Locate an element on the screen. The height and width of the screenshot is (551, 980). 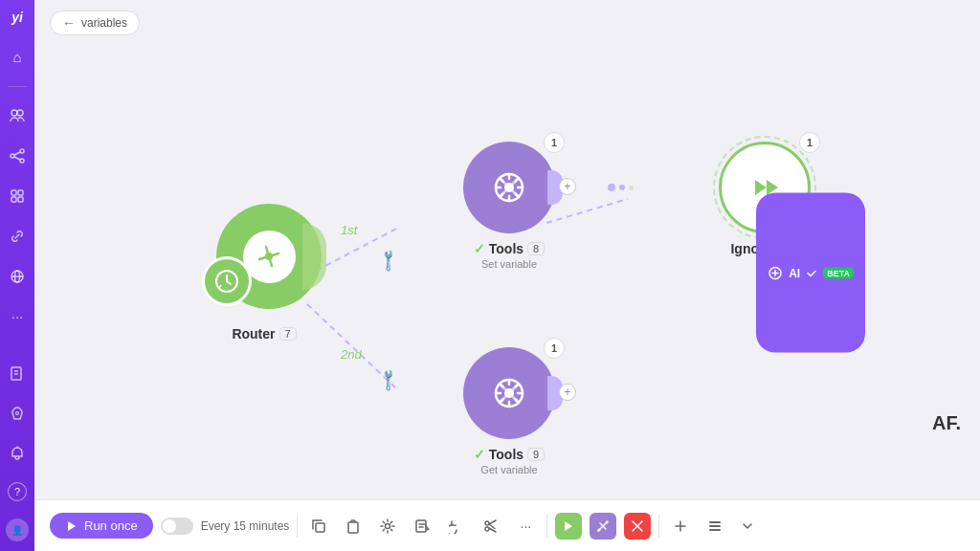
sidebar: yi ⌂ ··· ? 👤 is located at coordinates (17, 276).